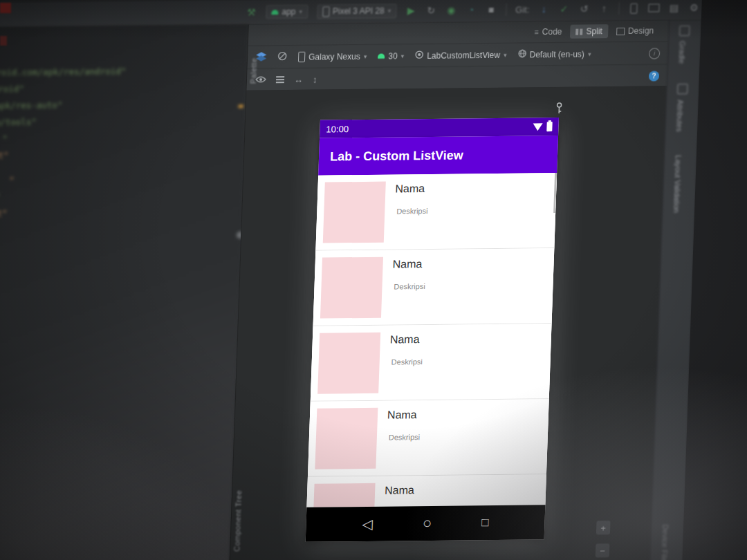 This screenshot has height=560, width=747. I want to click on device-dropdown: Pixel 3 API 28 ▾, so click(357, 11).